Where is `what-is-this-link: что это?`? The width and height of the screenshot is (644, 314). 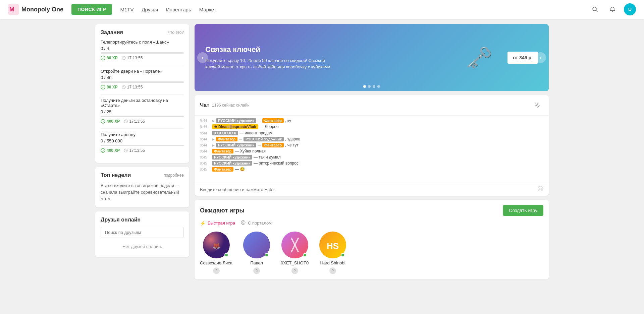
what-is-this-link: что это? is located at coordinates (176, 33).